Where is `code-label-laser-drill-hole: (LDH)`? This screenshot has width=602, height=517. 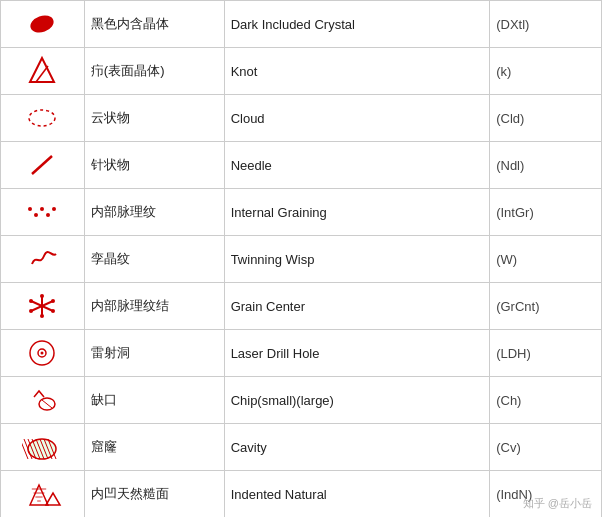 code-label-laser-drill-hole: (LDH) is located at coordinates (546, 354).